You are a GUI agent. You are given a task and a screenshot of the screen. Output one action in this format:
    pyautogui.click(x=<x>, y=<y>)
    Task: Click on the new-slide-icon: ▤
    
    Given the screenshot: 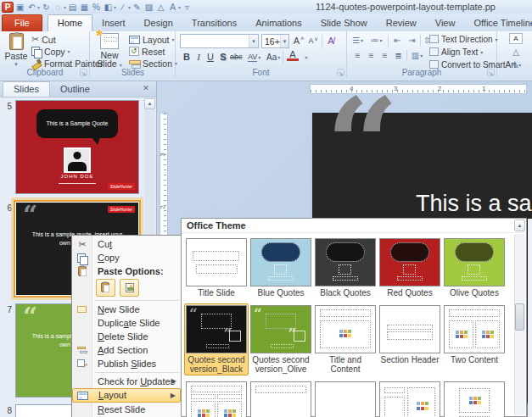 What is the action you would take?
    pyautogui.click(x=73, y=7)
    